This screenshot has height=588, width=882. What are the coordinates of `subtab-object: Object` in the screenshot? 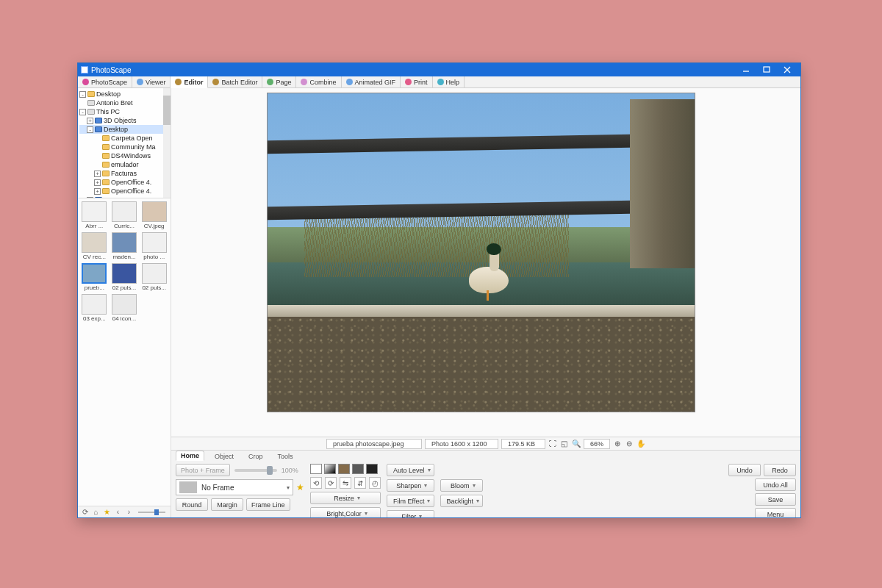 It's located at (224, 456).